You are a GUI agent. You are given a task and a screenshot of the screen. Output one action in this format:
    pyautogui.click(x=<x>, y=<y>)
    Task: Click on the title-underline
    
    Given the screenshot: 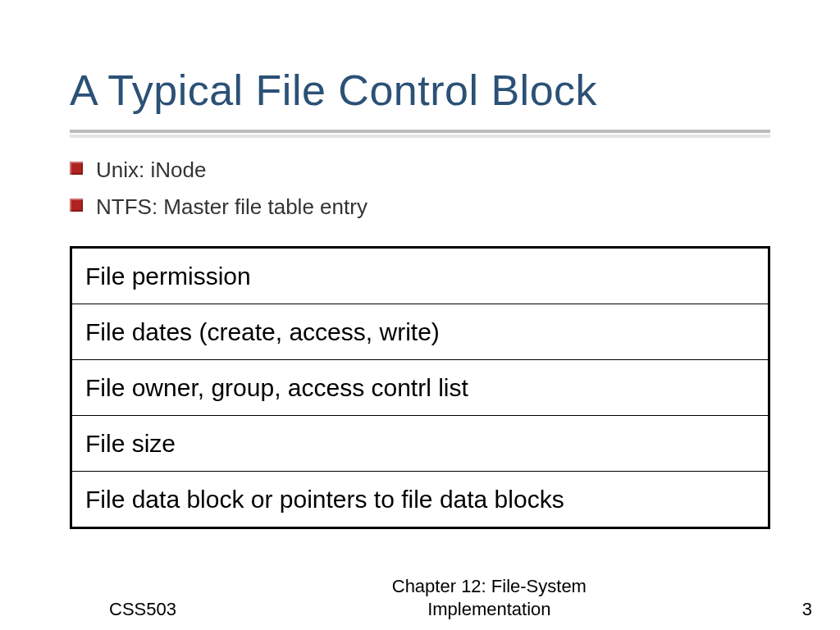 What is the action you would take?
    pyautogui.click(x=420, y=131)
    